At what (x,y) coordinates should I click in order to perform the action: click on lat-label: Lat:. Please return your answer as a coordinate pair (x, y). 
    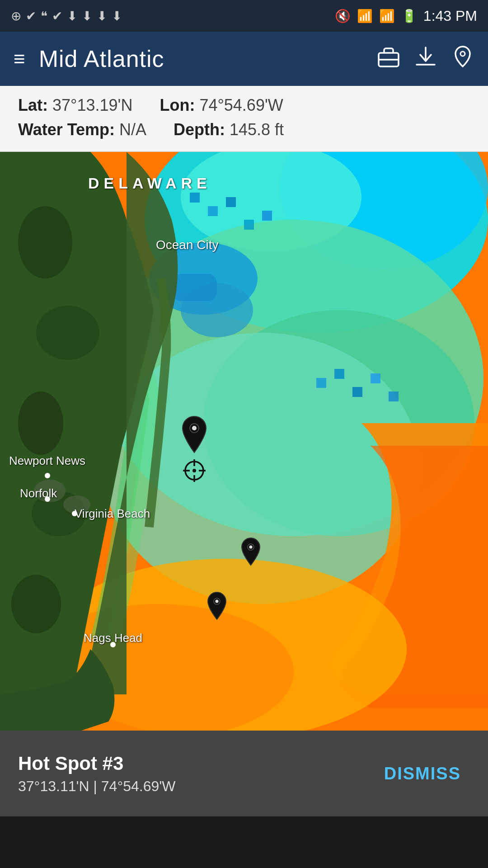
    Looking at the image, I should click on (33, 105).